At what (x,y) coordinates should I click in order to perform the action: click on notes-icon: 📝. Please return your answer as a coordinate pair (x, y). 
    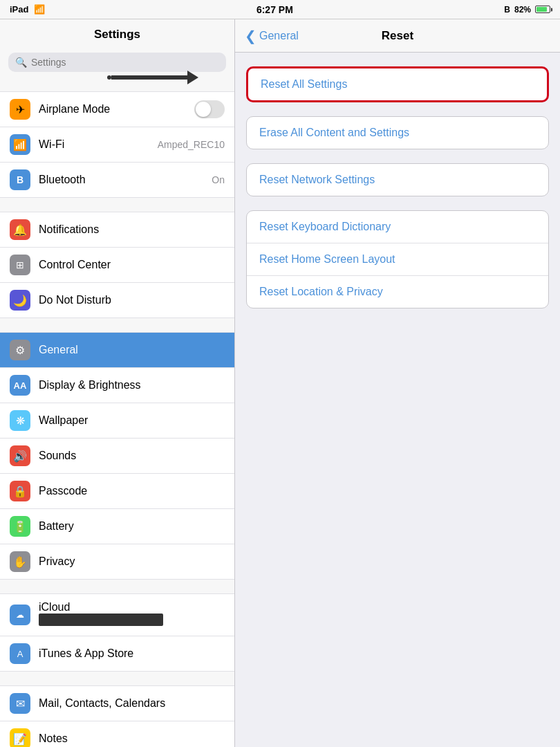
    Looking at the image, I should click on (20, 737).